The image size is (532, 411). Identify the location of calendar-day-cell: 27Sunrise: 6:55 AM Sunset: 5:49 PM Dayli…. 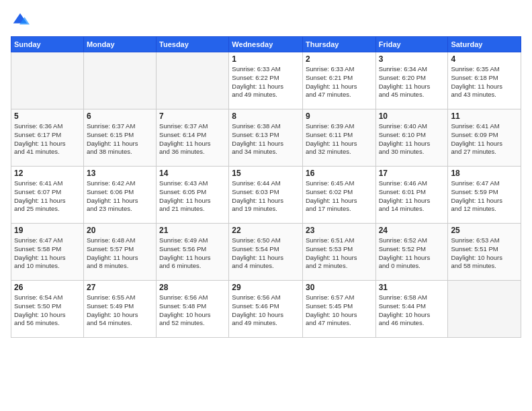
(120, 309).